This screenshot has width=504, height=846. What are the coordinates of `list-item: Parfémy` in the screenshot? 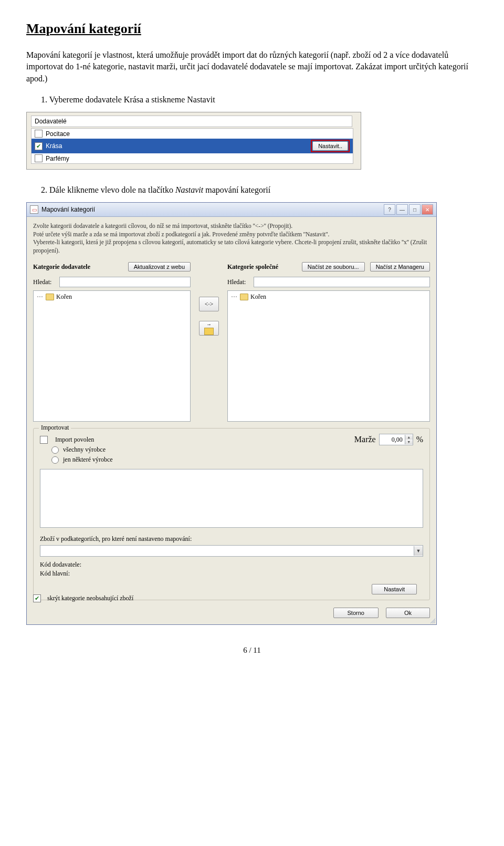 It's located at (192, 159).